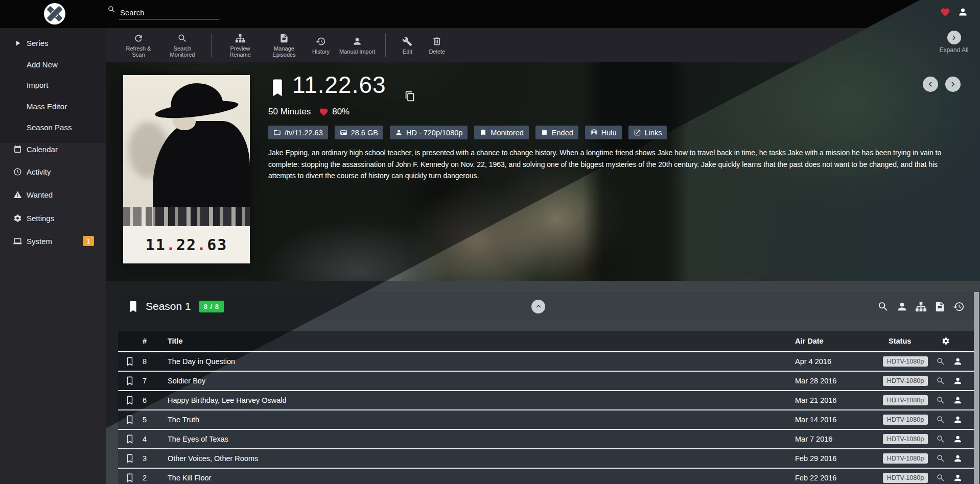  I want to click on episode-number: 2, so click(145, 478).